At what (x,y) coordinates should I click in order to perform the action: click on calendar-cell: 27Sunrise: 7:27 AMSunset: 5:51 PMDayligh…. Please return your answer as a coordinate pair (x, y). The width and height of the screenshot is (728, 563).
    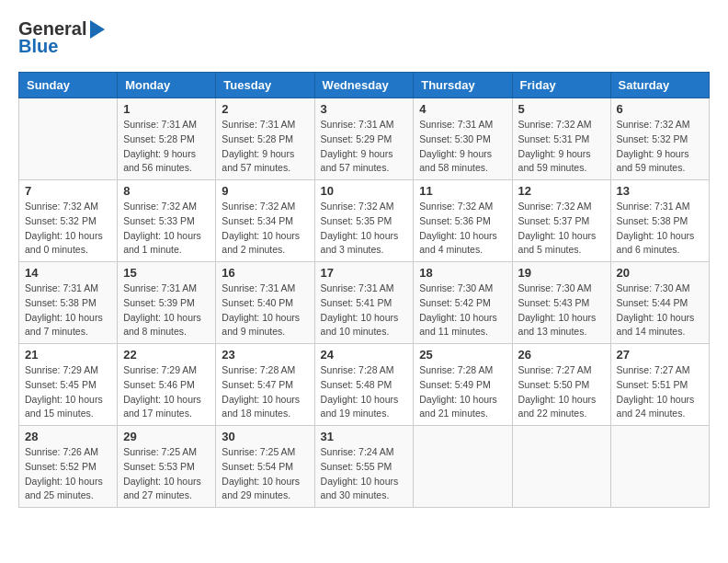
    Looking at the image, I should click on (660, 385).